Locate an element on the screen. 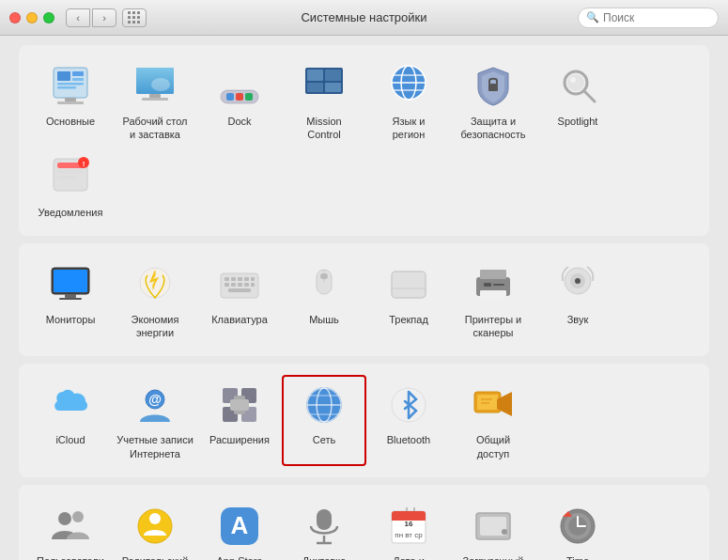  titlebar: ‹ › Системные настройки 🔍 is located at coordinates (364, 18).